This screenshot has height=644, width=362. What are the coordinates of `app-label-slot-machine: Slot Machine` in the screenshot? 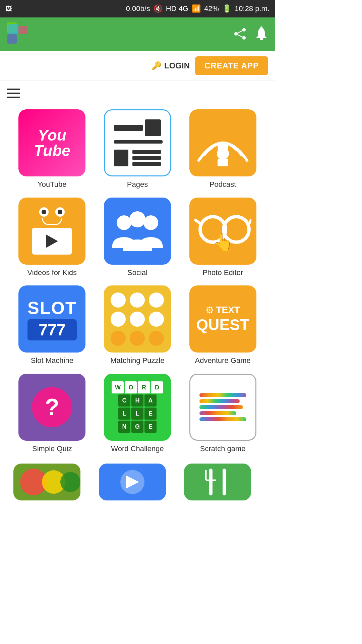 It's located at (52, 361).